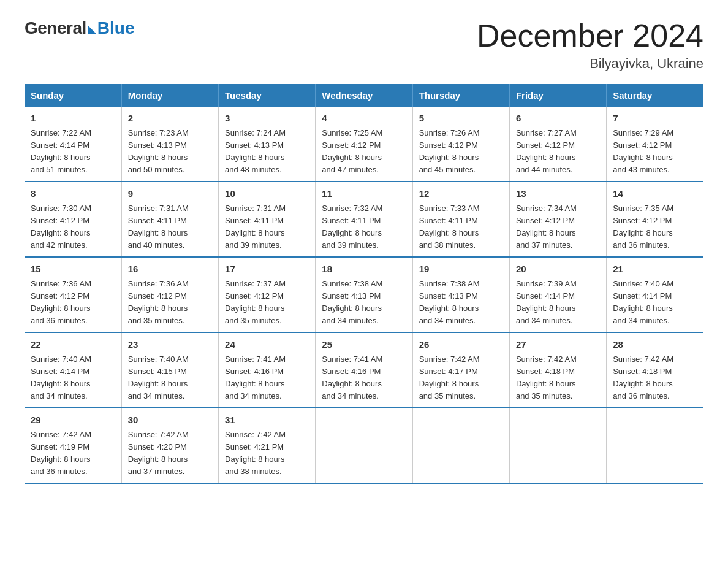 Image resolution: width=728 pixels, height=563 pixels. What do you see at coordinates (170, 270) in the screenshot?
I see `day-number: 16` at bounding box center [170, 270].